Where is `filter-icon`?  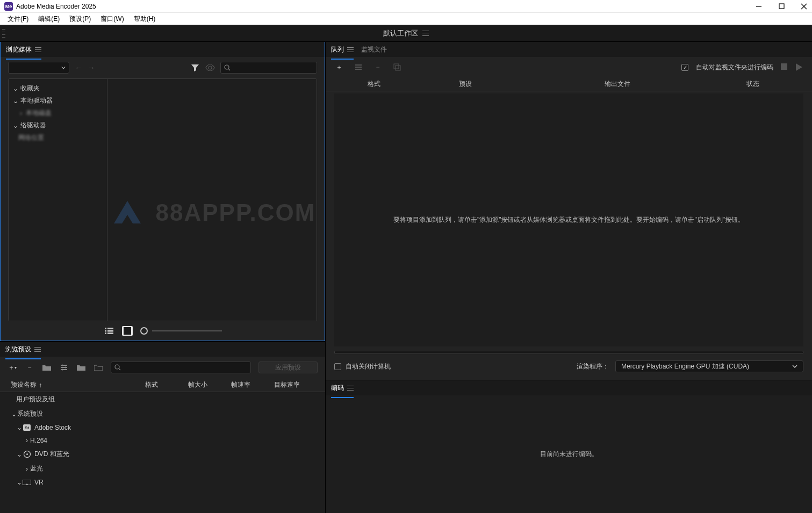
filter-icon is located at coordinates (195, 68).